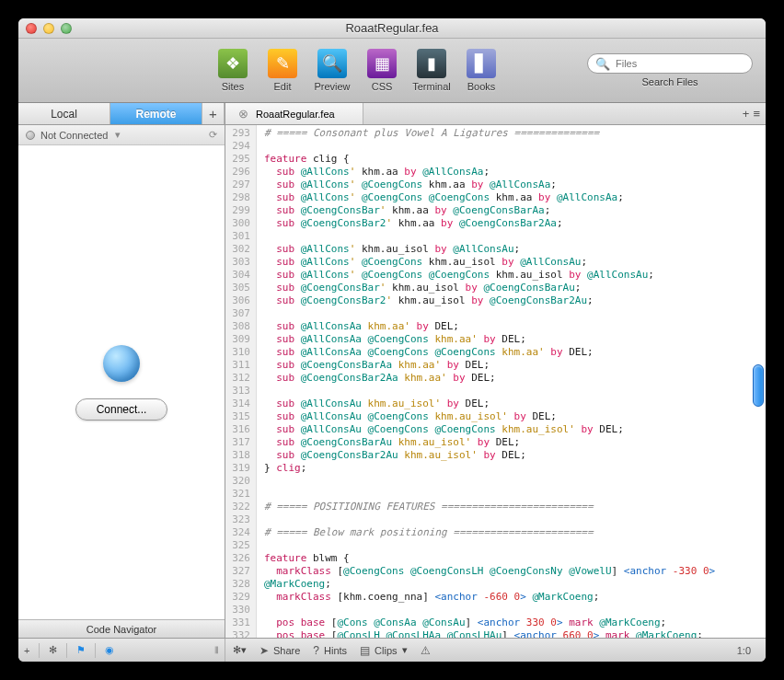  Describe the element at coordinates (512, 262) in the screenshot. I see `code-line: sub @AllCons' @CoengCons khm.au_isol by …` at that location.